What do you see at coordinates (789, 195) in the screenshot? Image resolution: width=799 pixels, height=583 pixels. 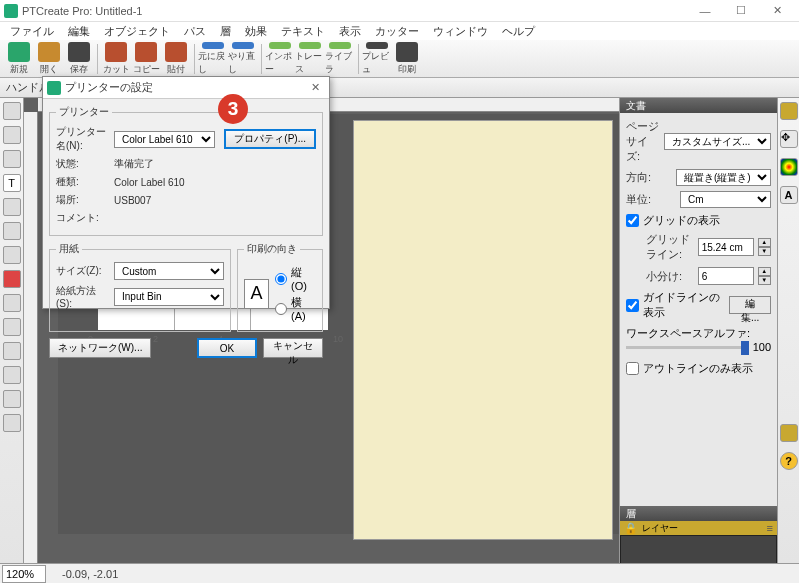 I see `text-palette-icon: A` at bounding box center [789, 195].